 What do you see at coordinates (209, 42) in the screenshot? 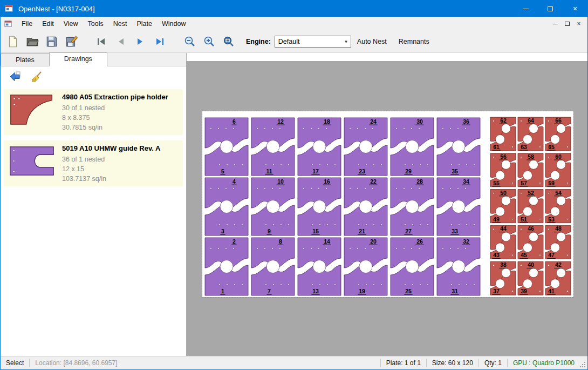
I see `zoom-in-icon` at bounding box center [209, 42].